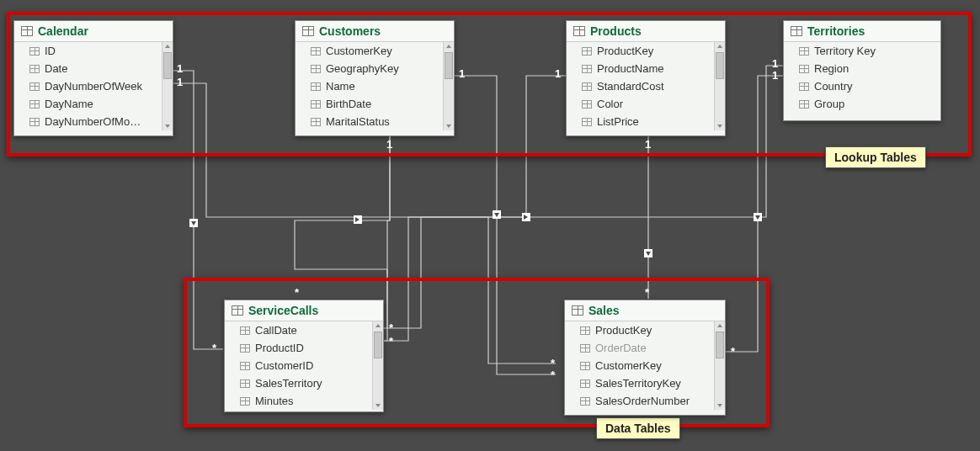 The height and width of the screenshot is (451, 980). I want to click on table-header: Customers, so click(375, 32).